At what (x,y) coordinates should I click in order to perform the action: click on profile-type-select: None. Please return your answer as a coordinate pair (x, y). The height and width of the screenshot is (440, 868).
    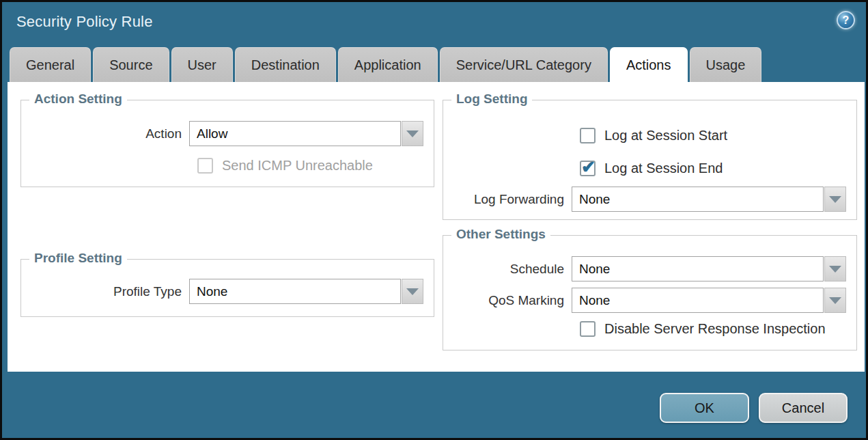
    Looking at the image, I should click on (306, 291).